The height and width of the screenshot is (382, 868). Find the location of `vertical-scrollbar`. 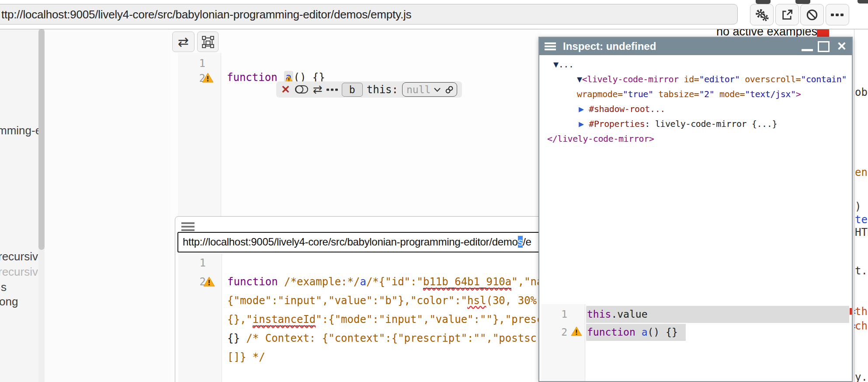

vertical-scrollbar is located at coordinates (42, 206).